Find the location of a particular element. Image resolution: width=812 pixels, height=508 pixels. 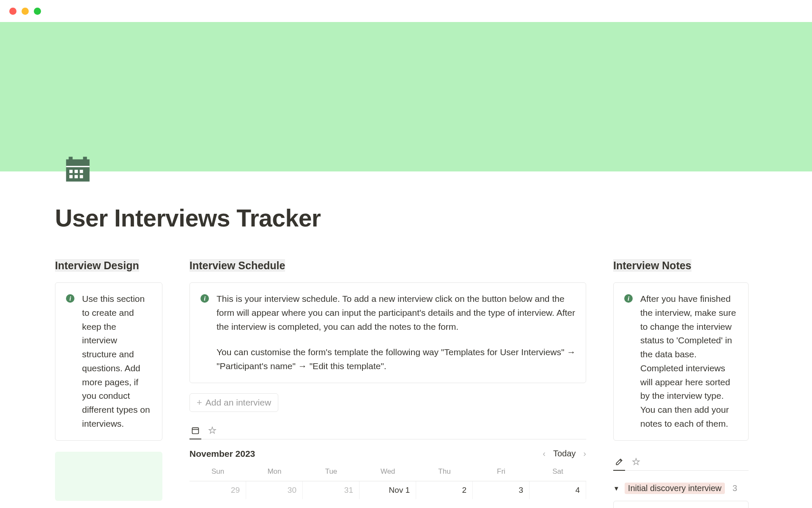

callout-text: Use this section to create and keep the … is located at coordinates (118, 362).